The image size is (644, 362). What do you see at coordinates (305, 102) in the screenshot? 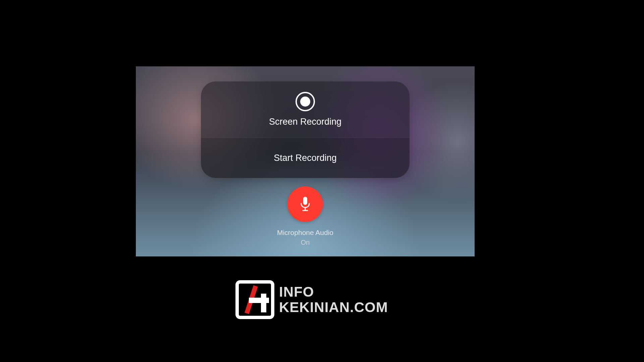
I see `record-dot-icon` at bounding box center [305, 102].